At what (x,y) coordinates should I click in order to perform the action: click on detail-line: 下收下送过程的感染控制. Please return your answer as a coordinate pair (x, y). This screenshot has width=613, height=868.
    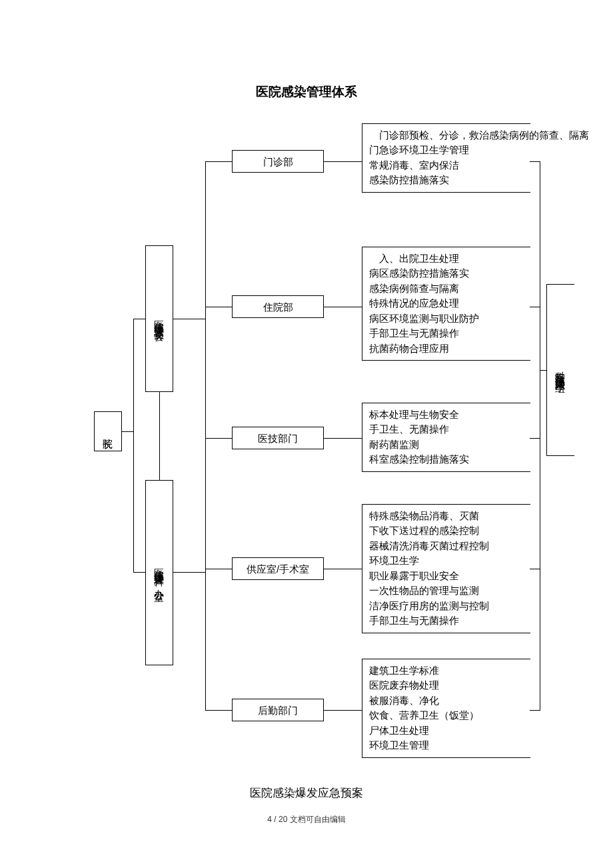
    Looking at the image, I should click on (447, 531).